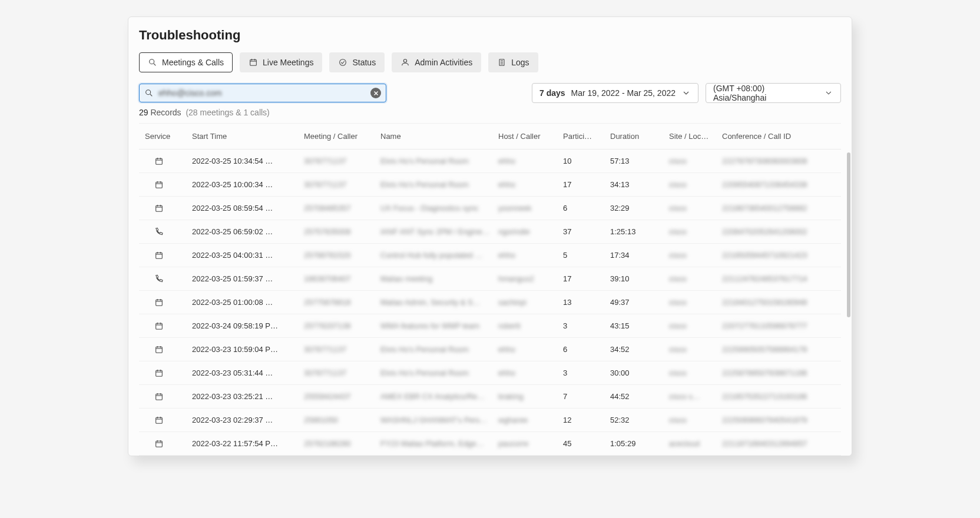  I want to click on col-service: Service, so click(168, 137).